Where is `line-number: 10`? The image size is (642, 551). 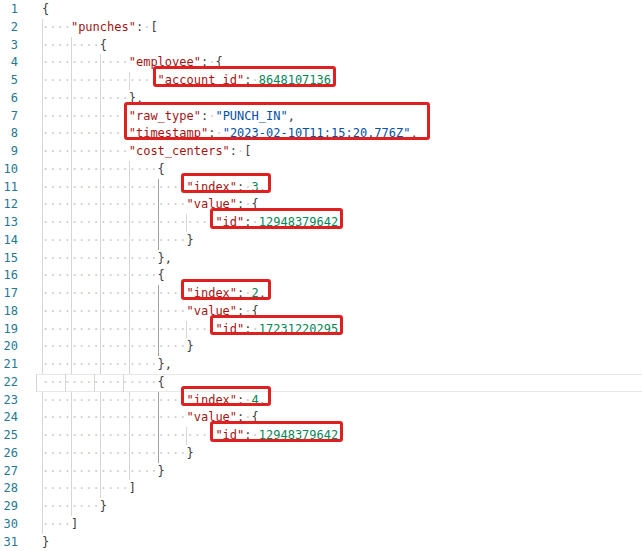
line-number: 10 is located at coordinates (21, 170).